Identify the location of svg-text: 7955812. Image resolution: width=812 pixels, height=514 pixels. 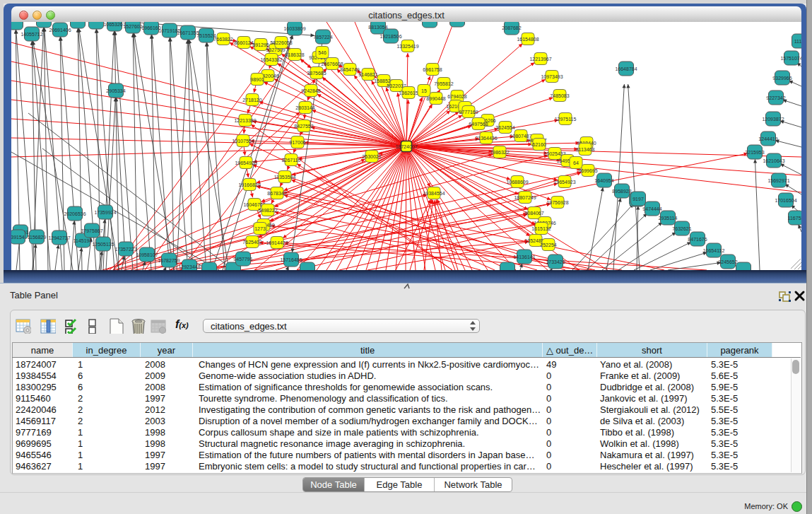
(444, 83).